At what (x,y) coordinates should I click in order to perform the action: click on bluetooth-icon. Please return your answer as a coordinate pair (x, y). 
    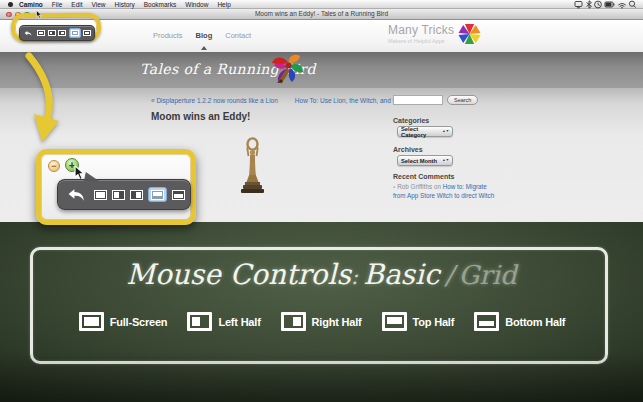
    Looking at the image, I should click on (590, 4).